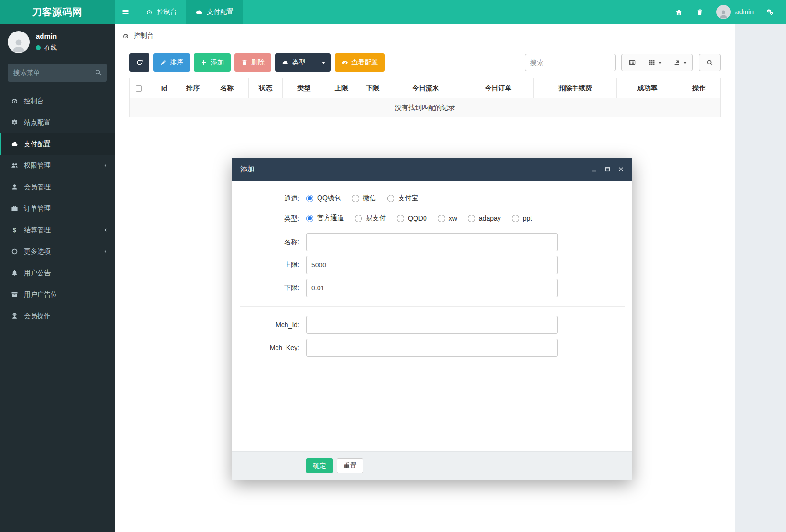 Image resolution: width=786 pixels, height=532 pixels. Describe the element at coordinates (14, 294) in the screenshot. I see `archive-icon` at that location.